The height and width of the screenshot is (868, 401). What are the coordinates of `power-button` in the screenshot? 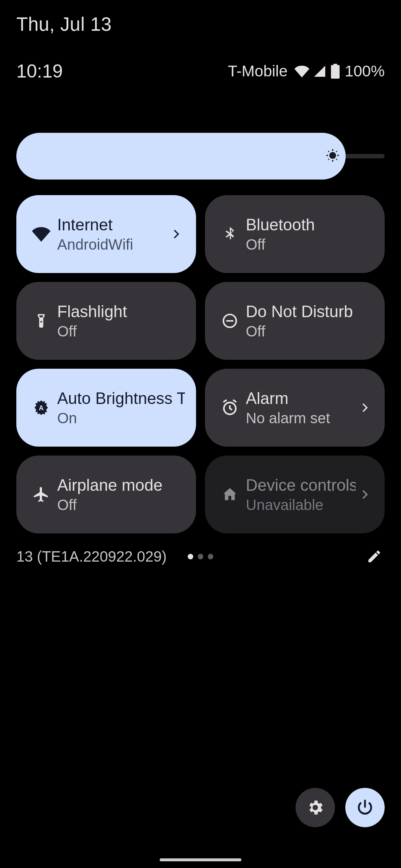 It's located at (365, 808).